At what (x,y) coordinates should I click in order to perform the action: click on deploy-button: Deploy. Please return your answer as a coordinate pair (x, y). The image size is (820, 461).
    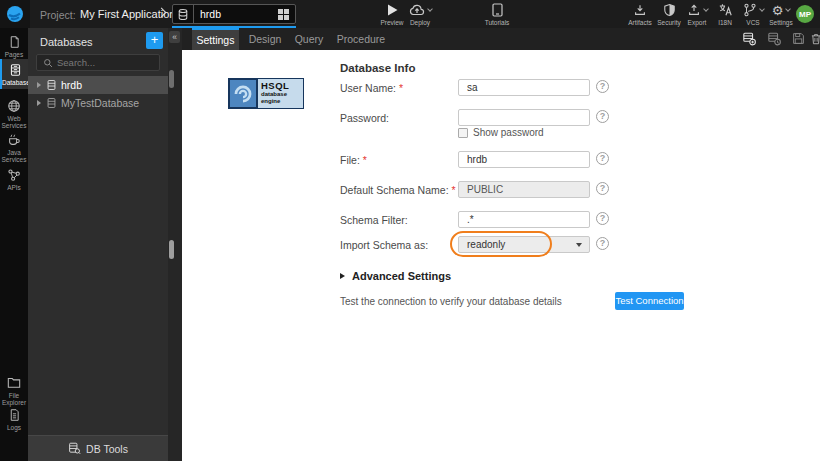
    Looking at the image, I should click on (420, 14).